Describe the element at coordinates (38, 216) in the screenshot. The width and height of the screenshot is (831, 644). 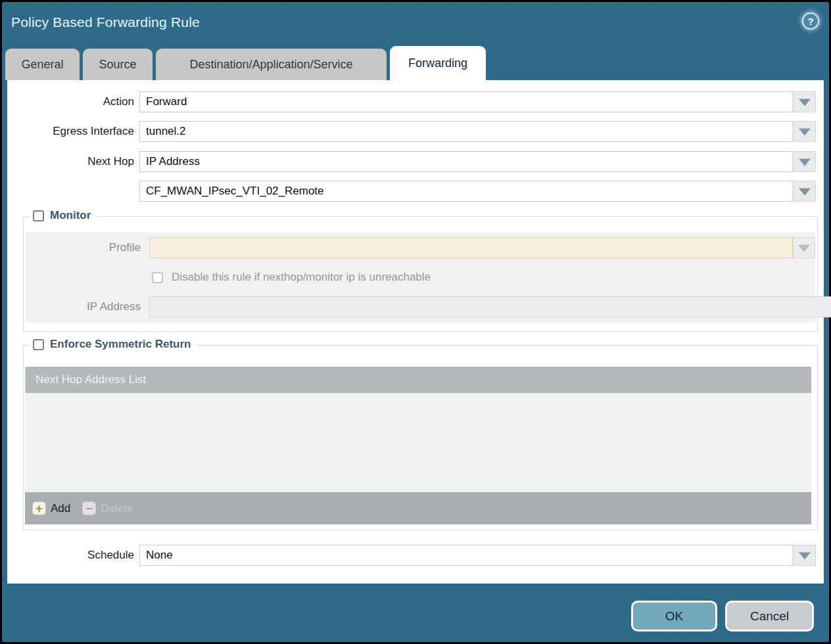
I see `monitor-checkbox` at that location.